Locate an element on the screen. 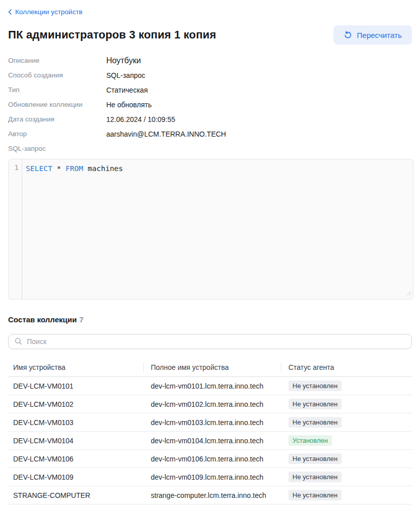  info-value: Не обновлять is located at coordinates (259, 105).